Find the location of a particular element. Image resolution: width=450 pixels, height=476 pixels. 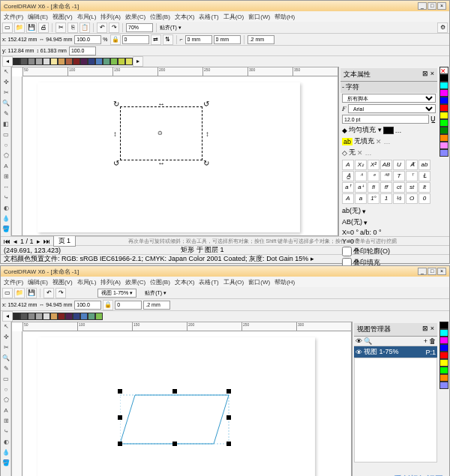

shadow-checkbox is located at coordinates (346, 252).